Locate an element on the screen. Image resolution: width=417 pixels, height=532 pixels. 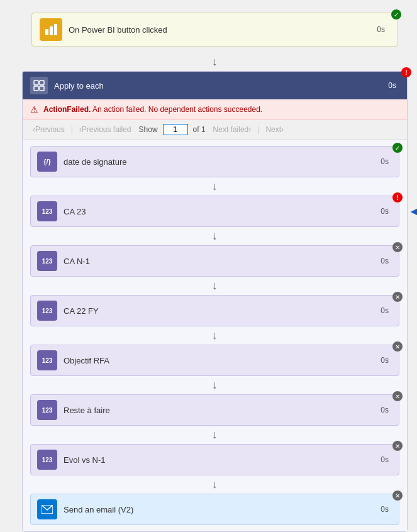
trigger-status-badge: ✓ is located at coordinates (396, 14).